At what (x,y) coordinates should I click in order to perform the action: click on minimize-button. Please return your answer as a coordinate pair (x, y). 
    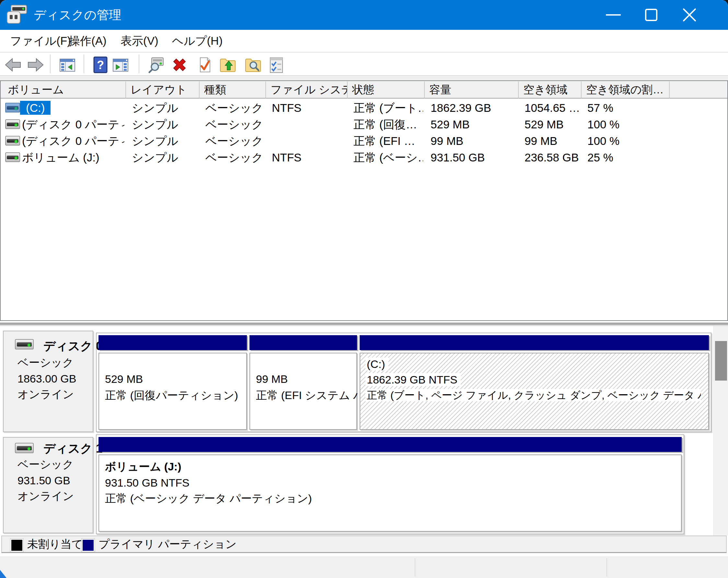
    Looking at the image, I should click on (613, 15).